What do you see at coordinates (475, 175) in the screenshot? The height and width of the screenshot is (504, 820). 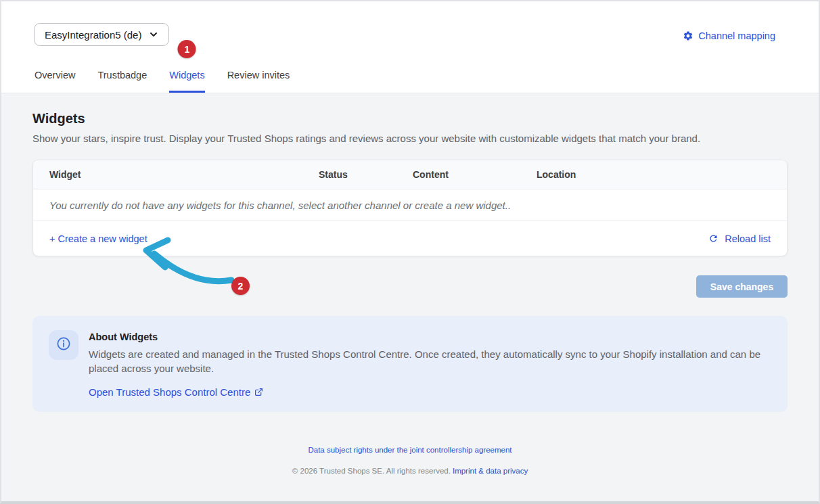 I see `column-header-content: Content` at bounding box center [475, 175].